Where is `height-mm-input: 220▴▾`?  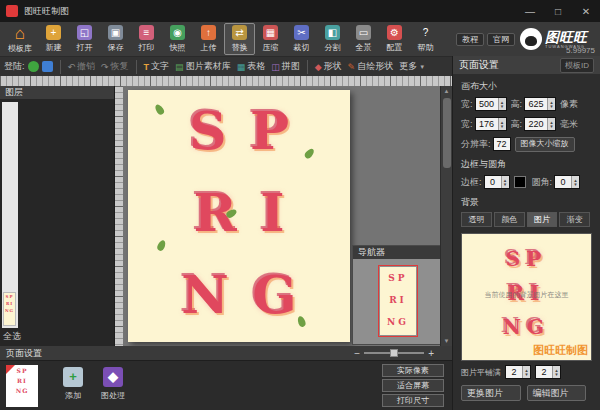
height-mm-input: 220▴▾ is located at coordinates (540, 124).